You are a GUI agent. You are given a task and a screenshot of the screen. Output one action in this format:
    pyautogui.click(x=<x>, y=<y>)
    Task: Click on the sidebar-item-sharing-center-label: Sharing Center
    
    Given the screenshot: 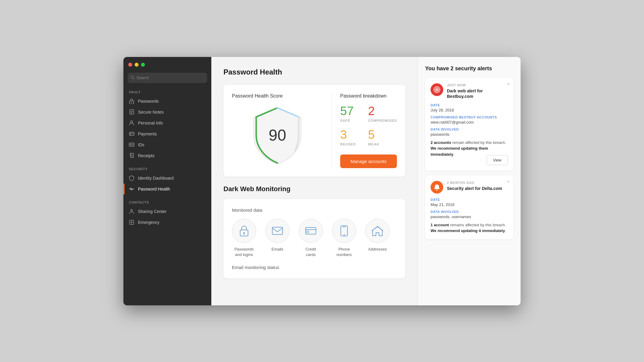 What is the action you would take?
    pyautogui.click(x=152, y=211)
    